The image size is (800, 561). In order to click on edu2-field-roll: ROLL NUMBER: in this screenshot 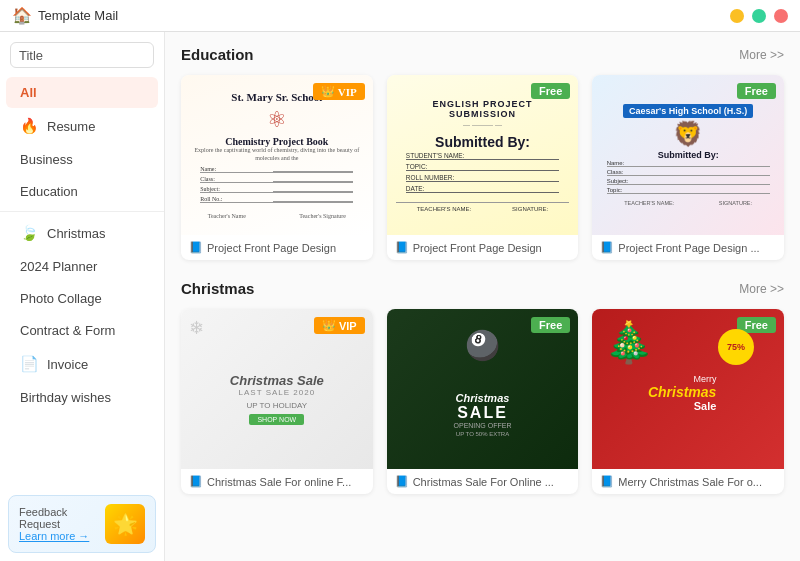, I will do `click(482, 178)`.